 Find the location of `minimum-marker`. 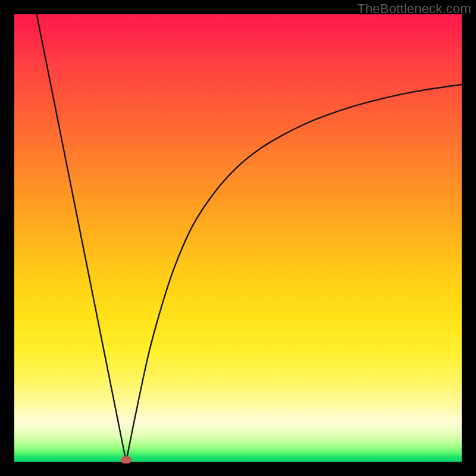

minimum-marker is located at coordinates (126, 460).